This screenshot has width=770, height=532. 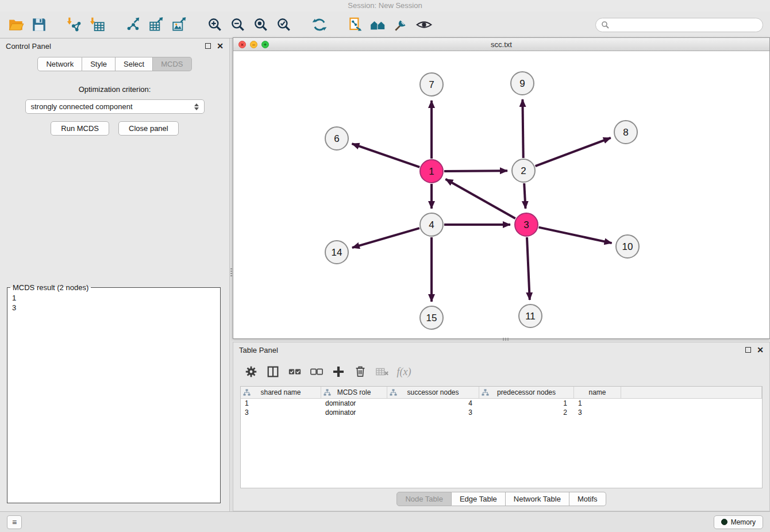 What do you see at coordinates (523, 171) in the screenshot?
I see `graph-node-2: 2` at bounding box center [523, 171].